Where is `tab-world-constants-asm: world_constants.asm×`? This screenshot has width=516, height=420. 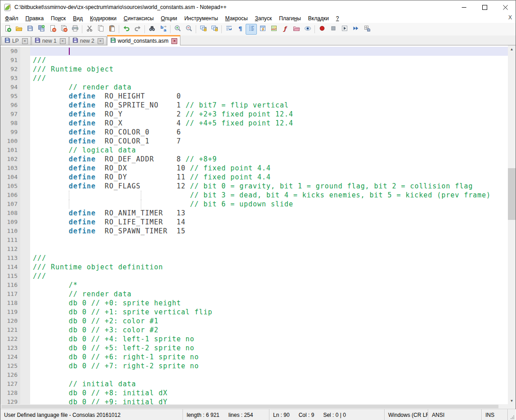
tab-world-constants-asm: world_constants.asm× is located at coordinates (144, 40).